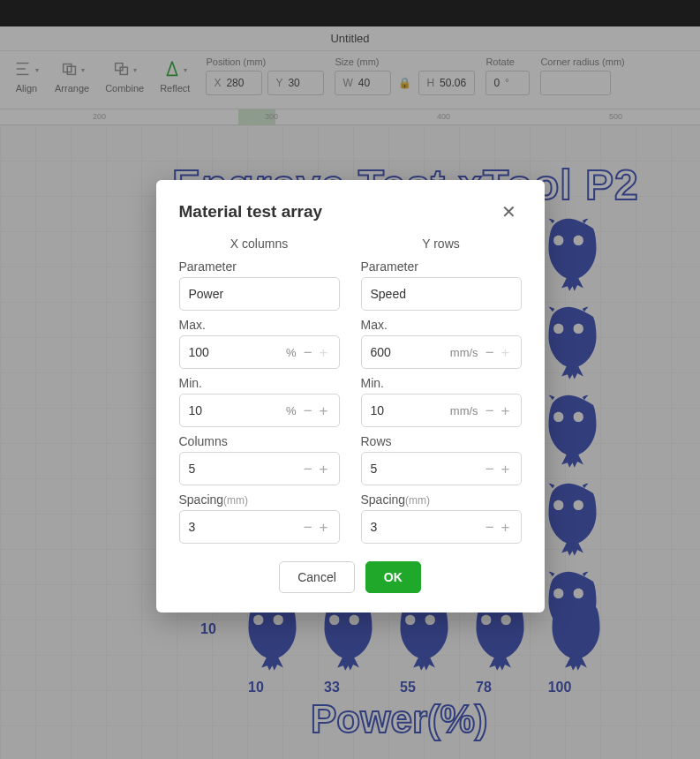 This screenshot has height=759, width=700. Describe the element at coordinates (441, 267) in the screenshot. I see `y-parameter-label: Parameter` at that location.